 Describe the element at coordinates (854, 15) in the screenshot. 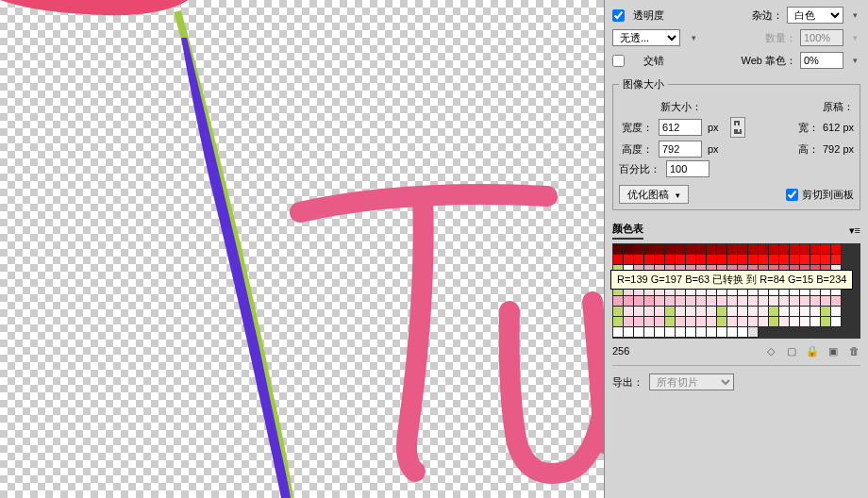

I see `matte-dropdown-icon` at that location.